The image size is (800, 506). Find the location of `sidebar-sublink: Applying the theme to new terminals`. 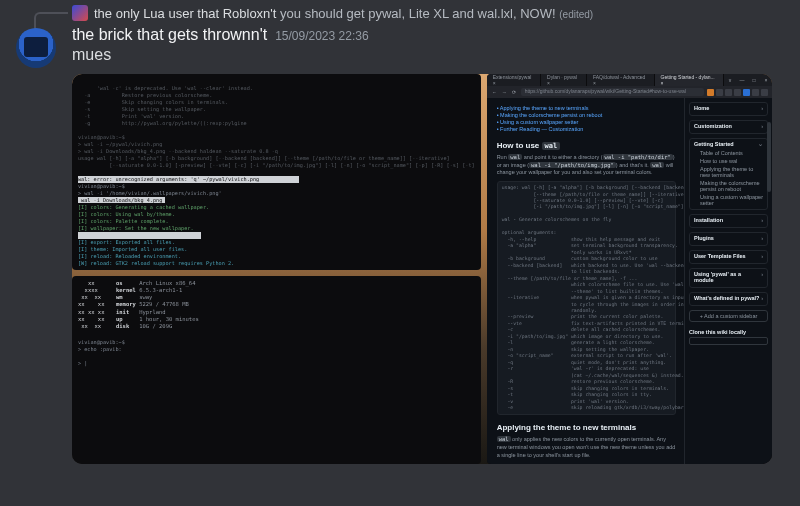

sidebar-sublink: Applying the theme to new terminals is located at coordinates (728, 172).